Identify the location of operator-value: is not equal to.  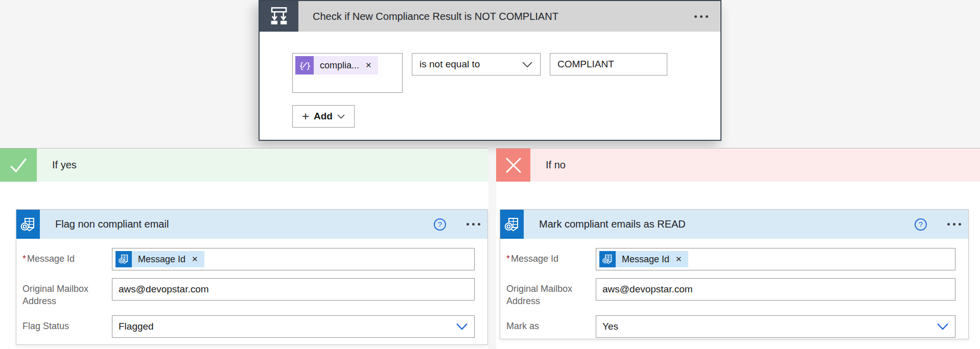
(450, 64).